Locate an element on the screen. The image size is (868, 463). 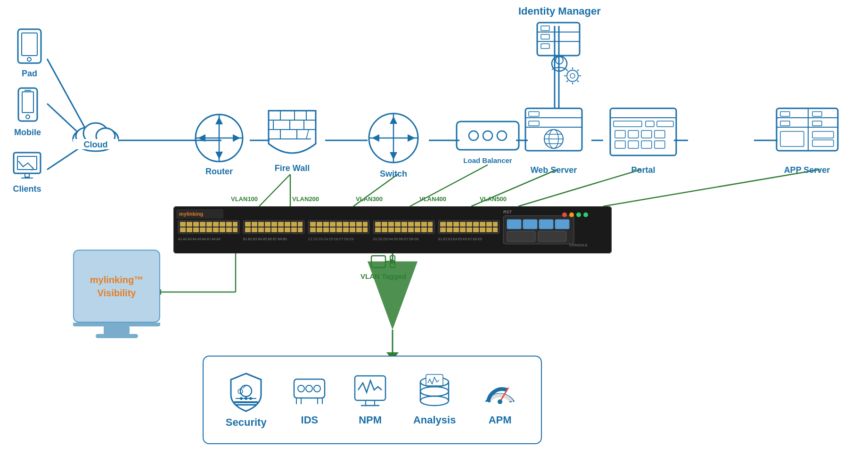
npm-tool: NPM is located at coordinates (370, 400).